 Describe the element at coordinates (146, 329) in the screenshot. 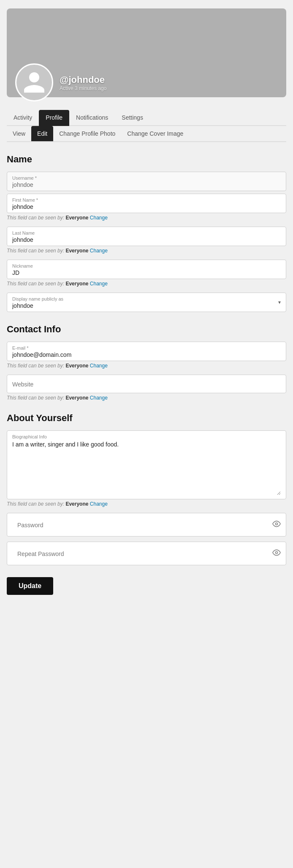

I see `contact-section-title: Contact Info` at that location.